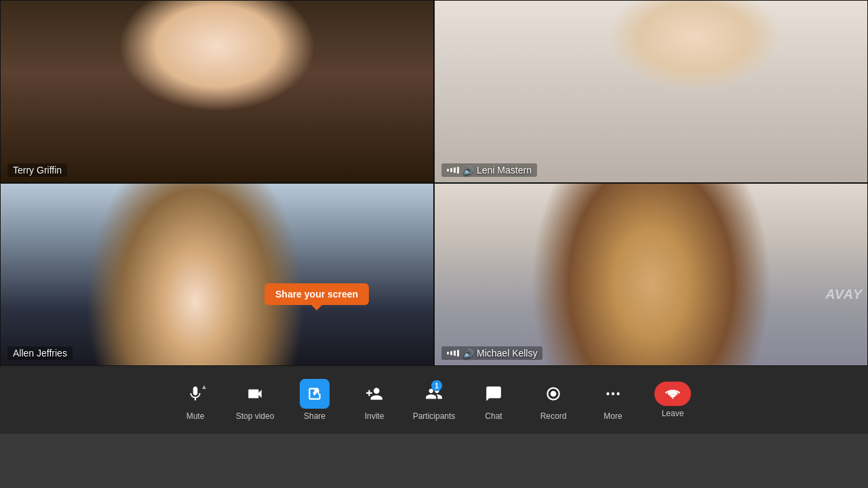 The height and width of the screenshot is (488, 868). What do you see at coordinates (494, 416) in the screenshot?
I see `chat-label: Chat` at bounding box center [494, 416].